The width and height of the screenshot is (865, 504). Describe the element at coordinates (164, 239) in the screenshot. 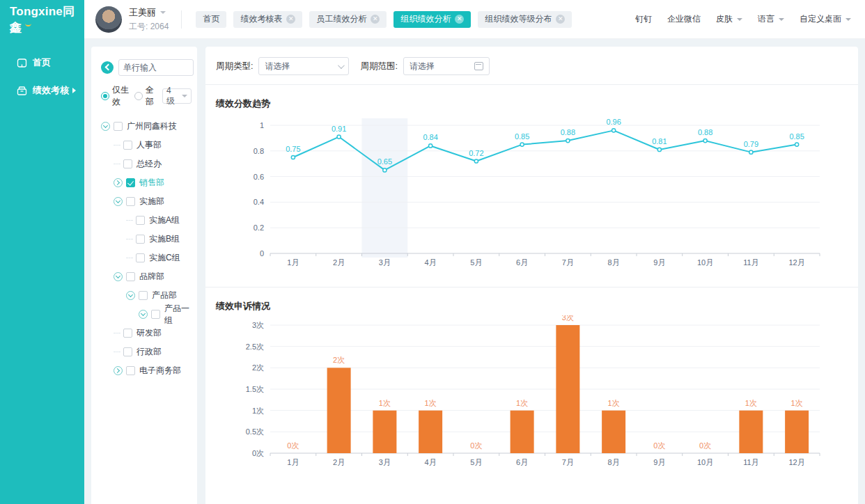

I see `tree-item-label: 实施B组` at that location.